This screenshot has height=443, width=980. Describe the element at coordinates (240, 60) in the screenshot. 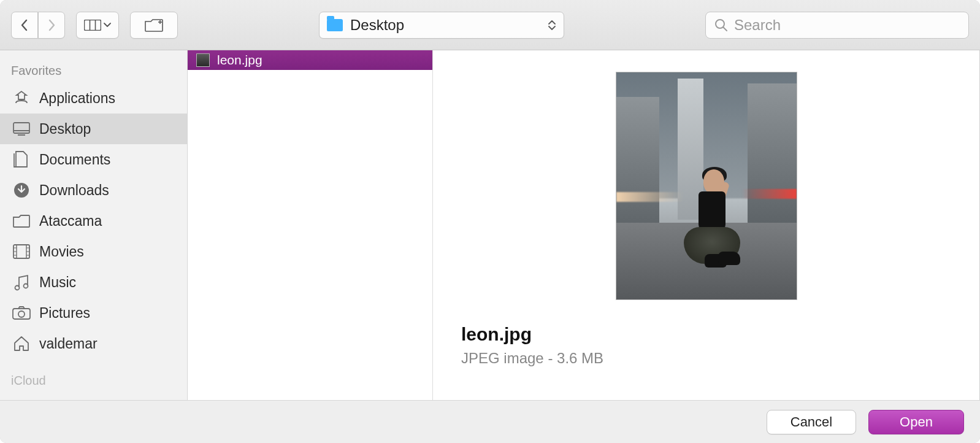

I see `file-name: leon.jpg` at that location.